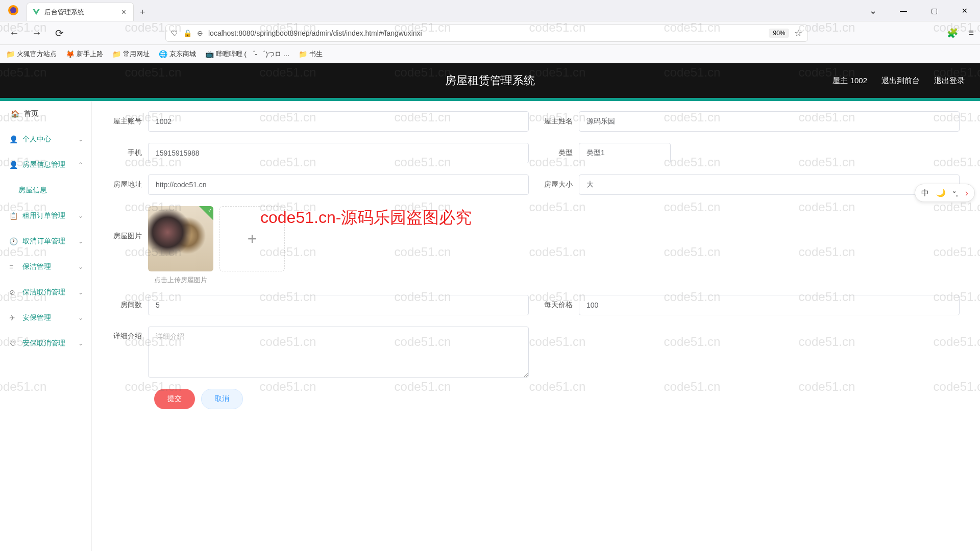 Image resolution: width=980 pixels, height=551 pixels. What do you see at coordinates (188, 33) in the screenshot?
I see `lock-icon: 🔒` at bounding box center [188, 33].